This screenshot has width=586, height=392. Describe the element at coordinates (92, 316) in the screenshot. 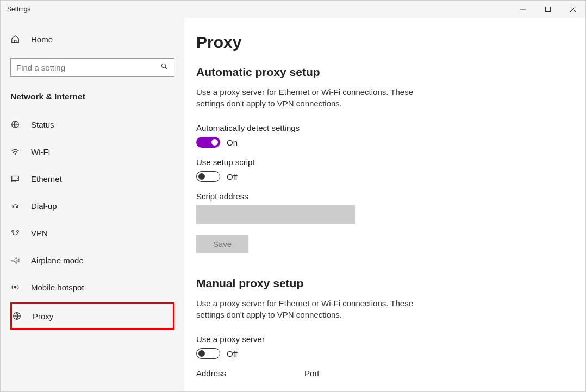

I see `sidebar-item-proxy: Proxy` at that location.